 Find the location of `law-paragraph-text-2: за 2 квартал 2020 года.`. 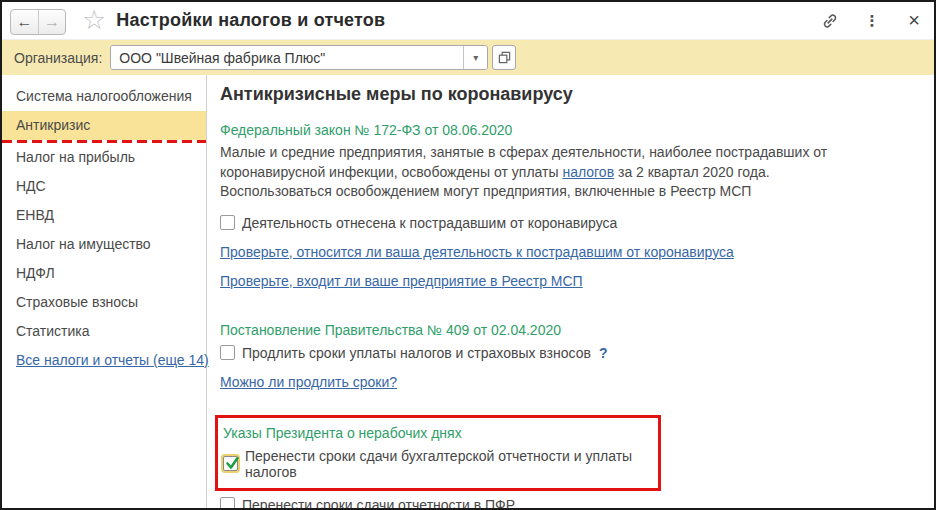

law-paragraph-text-2: за 2 квартал 2020 года. is located at coordinates (692, 172).